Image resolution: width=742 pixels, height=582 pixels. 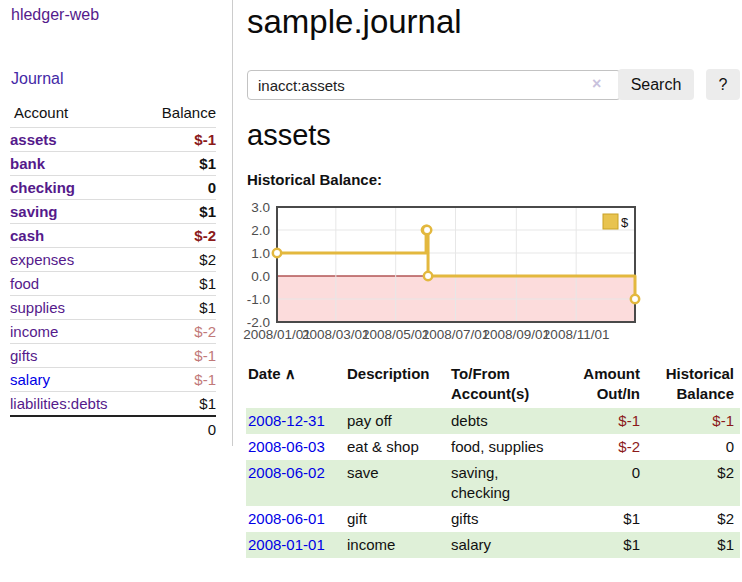 What do you see at coordinates (336, 334) in the screenshot?
I see `svg-text: 2008/03/01` at bounding box center [336, 334].